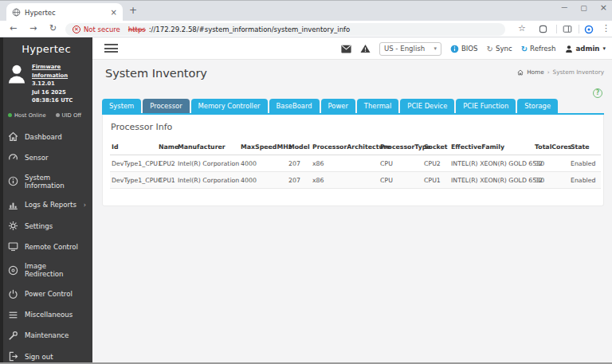  I want to click on sidebar-scrollbar, so click(2, 200).